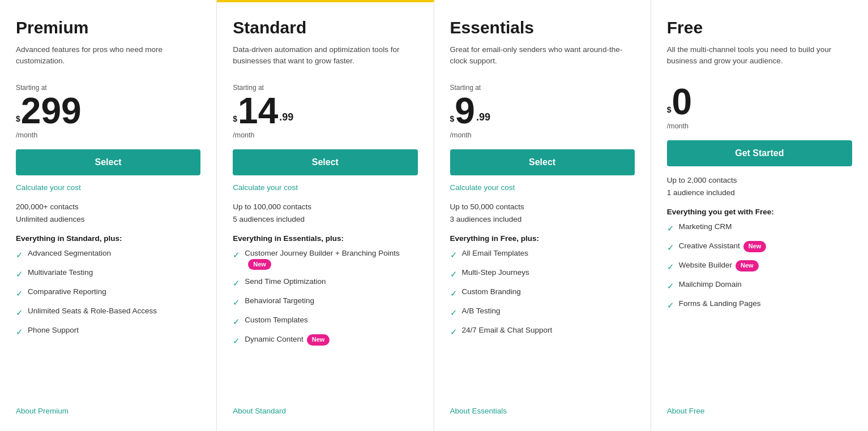 The height and width of the screenshot is (431, 868). I want to click on feature-text: A/B Testing, so click(481, 311).